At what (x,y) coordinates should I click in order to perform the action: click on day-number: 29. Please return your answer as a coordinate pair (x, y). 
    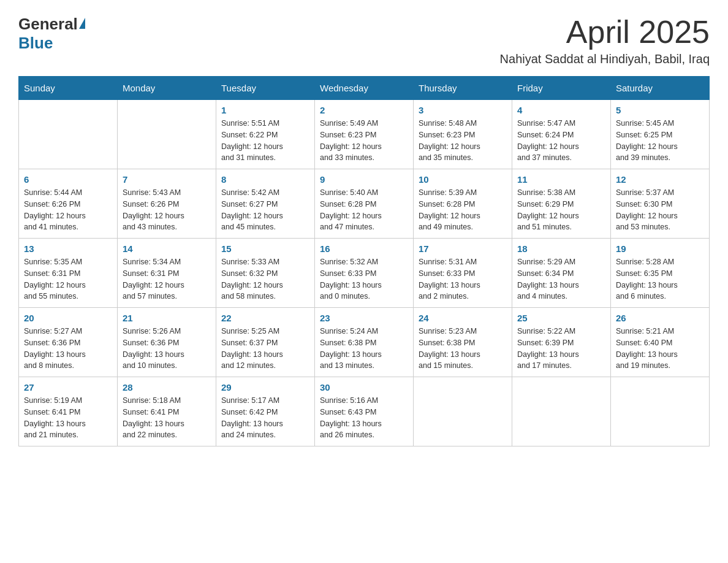
    Looking at the image, I should click on (265, 388).